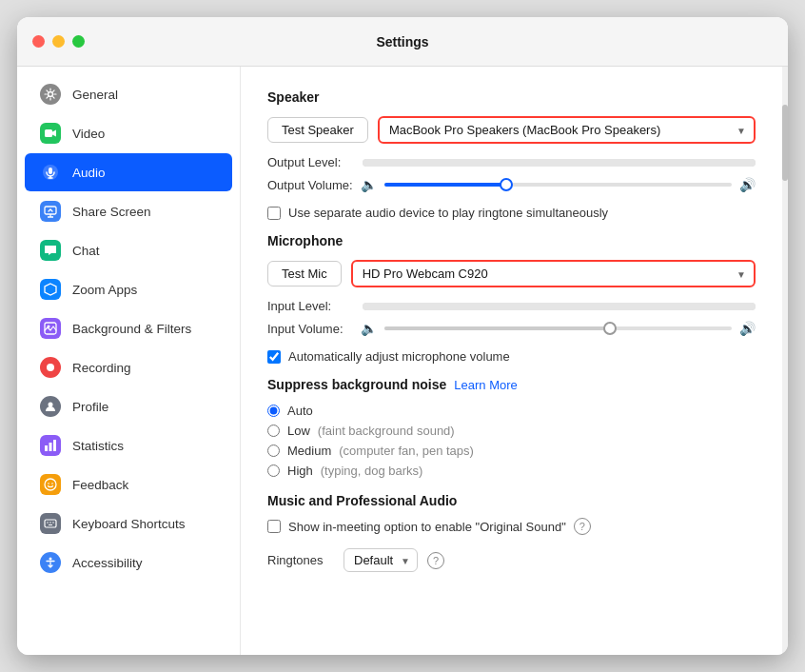 The height and width of the screenshot is (672, 805). What do you see at coordinates (128, 484) in the screenshot?
I see `sidebar-item-feedback: Feedback` at bounding box center [128, 484].